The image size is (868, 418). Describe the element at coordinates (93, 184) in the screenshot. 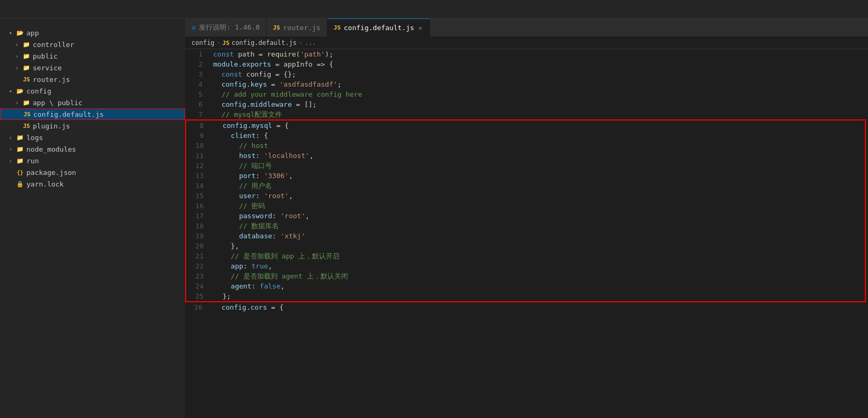

I see `sidebar-item-yarn: 🔒yarn.lock` at that location.